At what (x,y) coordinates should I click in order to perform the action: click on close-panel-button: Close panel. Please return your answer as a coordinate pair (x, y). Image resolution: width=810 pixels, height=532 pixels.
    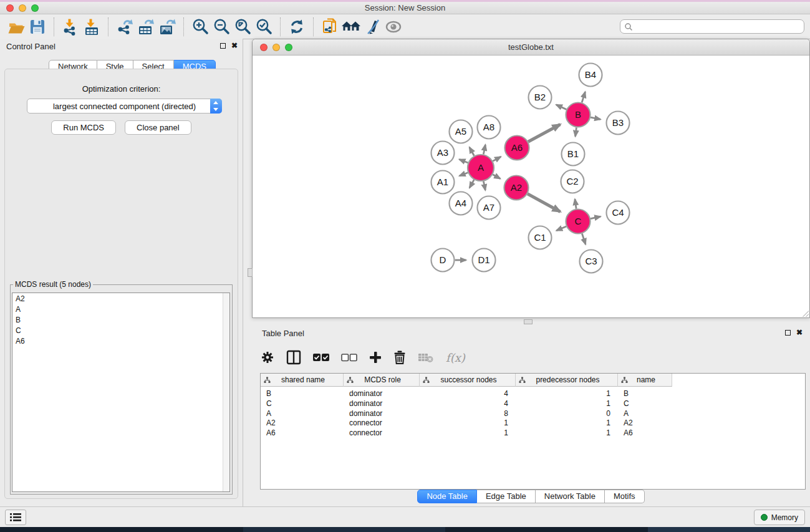
    Looking at the image, I should click on (158, 127).